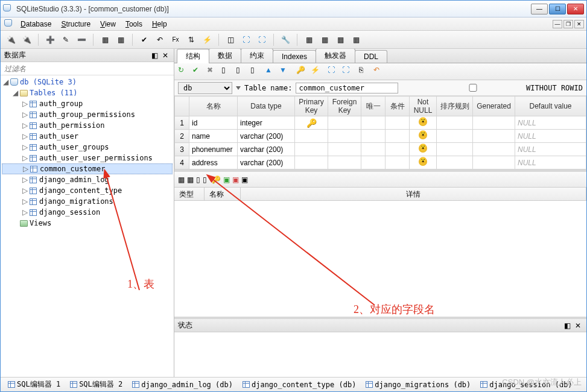  Describe the element at coordinates (579, 24) in the screenshot. I see `mdi-close: ✕` at that location.